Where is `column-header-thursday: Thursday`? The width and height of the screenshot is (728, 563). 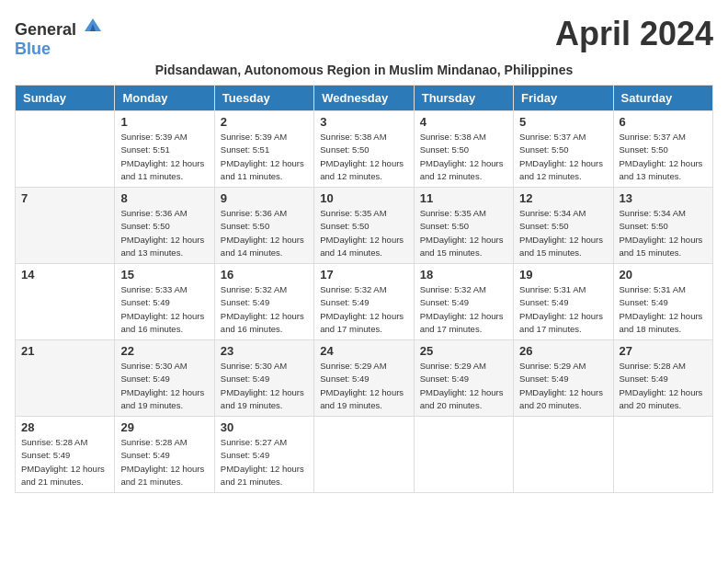
column-header-thursday: Thursday is located at coordinates (463, 98).